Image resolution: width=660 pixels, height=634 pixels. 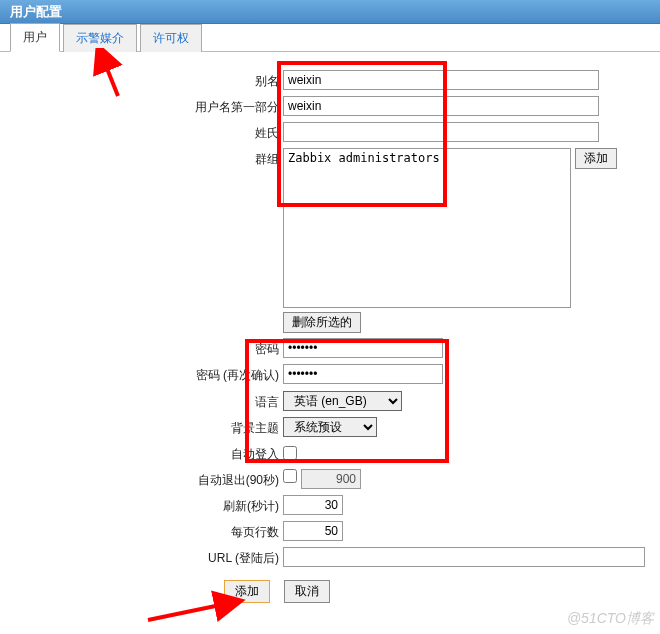 I want to click on refresh-label: 刷新(秒计), so click(x=142, y=505).